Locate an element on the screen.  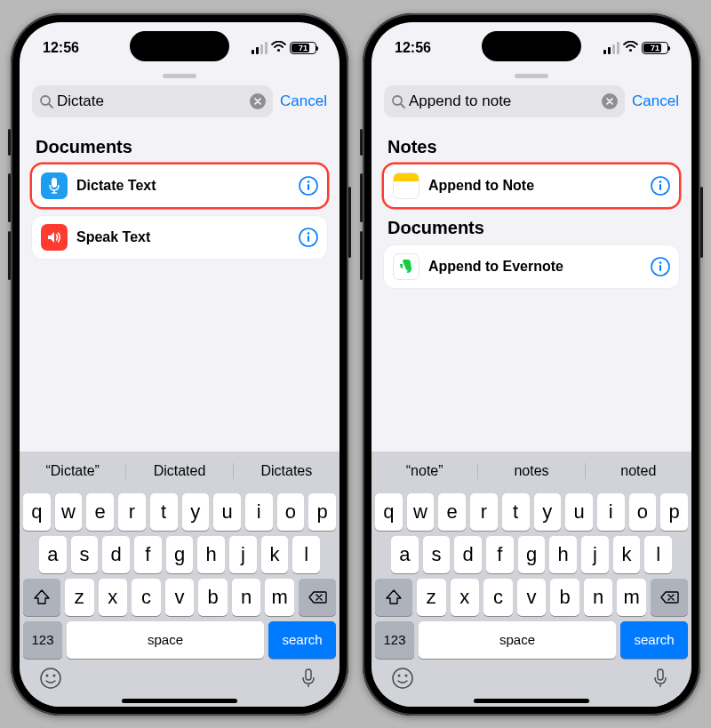
action-dictate-text: Dictate Text is located at coordinates (180, 186).